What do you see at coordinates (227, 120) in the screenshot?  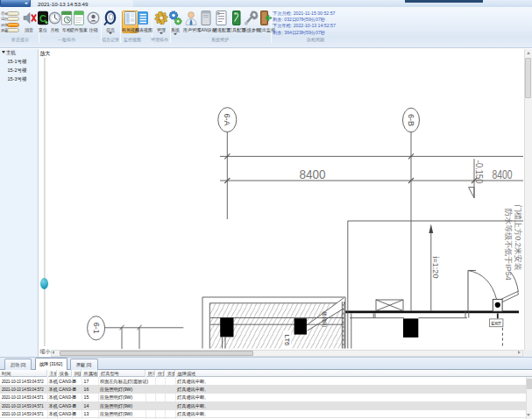 I see `svg-text: 6-A` at bounding box center [227, 120].